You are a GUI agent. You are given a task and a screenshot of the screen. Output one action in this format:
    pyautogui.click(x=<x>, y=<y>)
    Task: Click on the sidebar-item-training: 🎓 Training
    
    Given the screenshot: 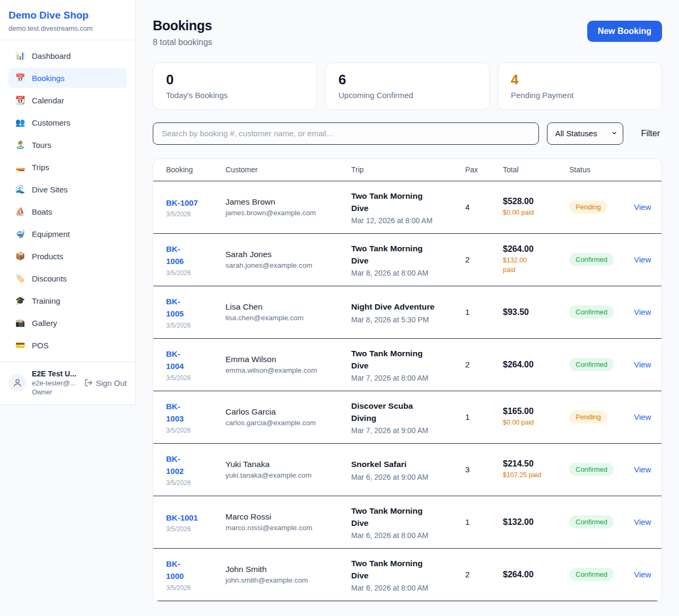 What is the action you would take?
    pyautogui.click(x=68, y=301)
    